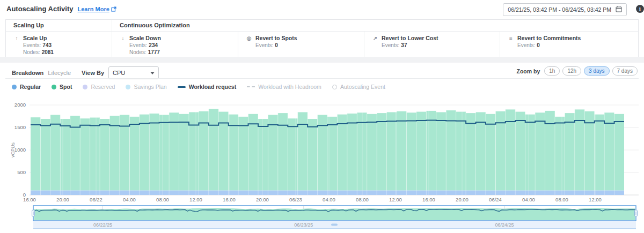  Describe the element at coordinates (47, 45) in the screenshot. I see `events-value: 743` at that location.